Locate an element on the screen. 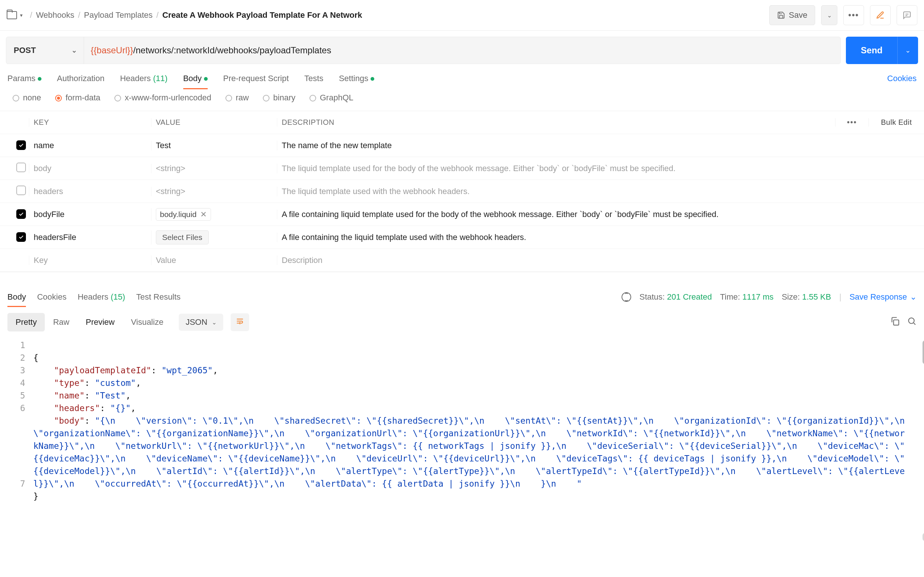 The width and height of the screenshot is (924, 577). search-button is located at coordinates (912, 322).